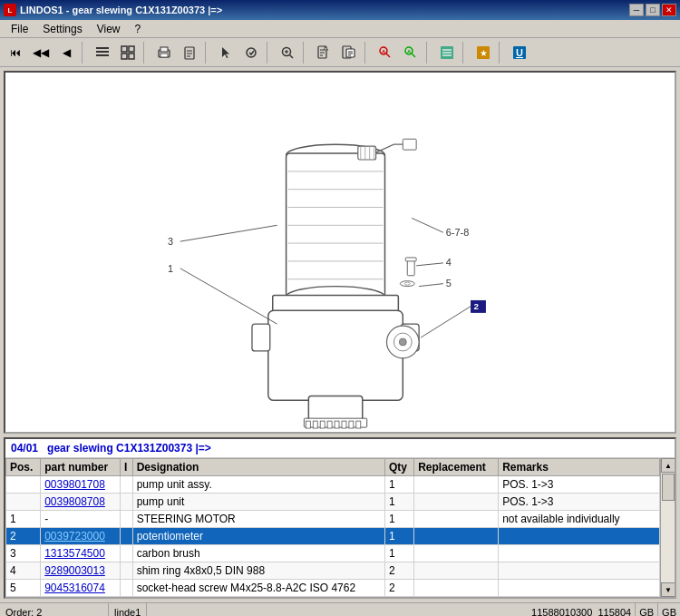  Describe the element at coordinates (334, 503) in the screenshot. I see `table-row: 0039808708pump unit1POS. 1->3` at that location.